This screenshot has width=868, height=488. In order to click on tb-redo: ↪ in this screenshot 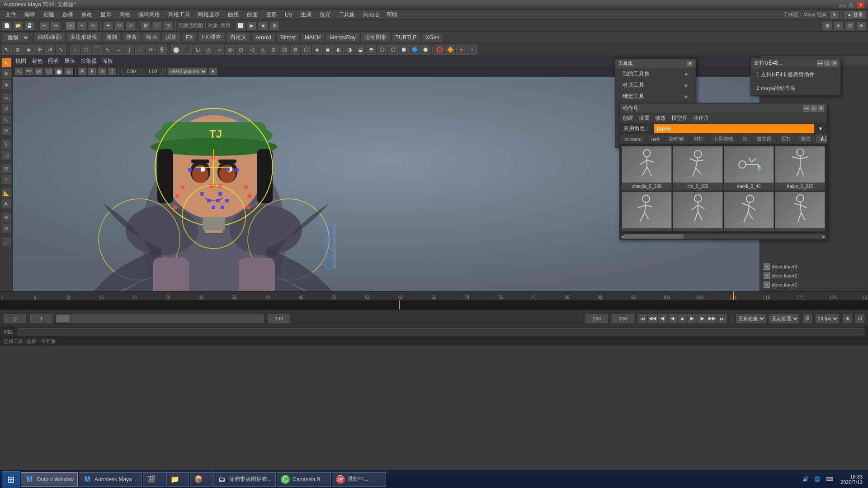, I will do `click(56, 26)`.